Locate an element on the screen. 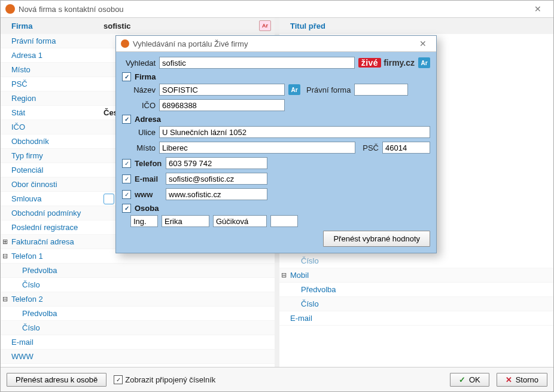  field-label: Telefon 1 is located at coordinates (55, 256).